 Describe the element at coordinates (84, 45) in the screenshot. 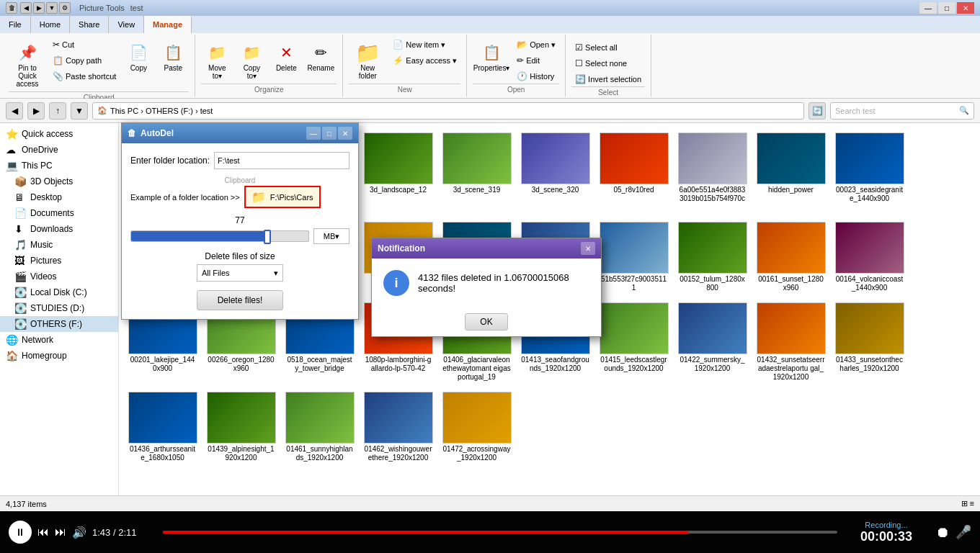

I see `cut-button: ✂ Cut` at that location.